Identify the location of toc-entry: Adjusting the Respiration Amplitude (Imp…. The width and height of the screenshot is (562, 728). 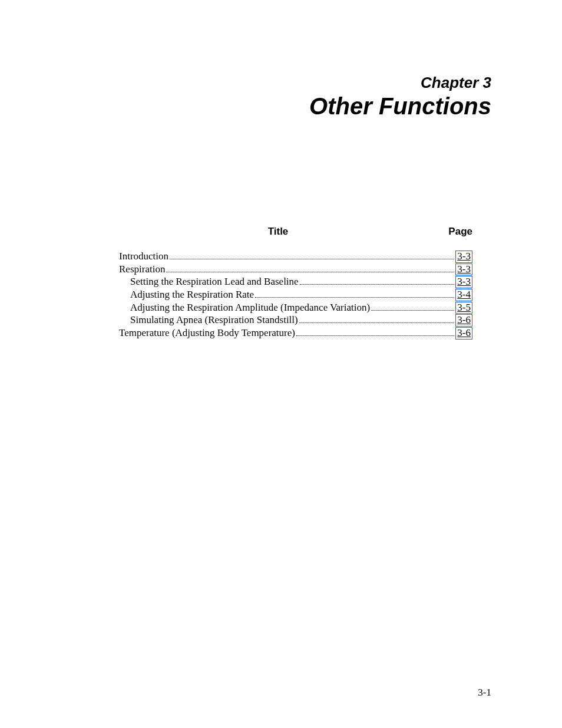
(296, 308).